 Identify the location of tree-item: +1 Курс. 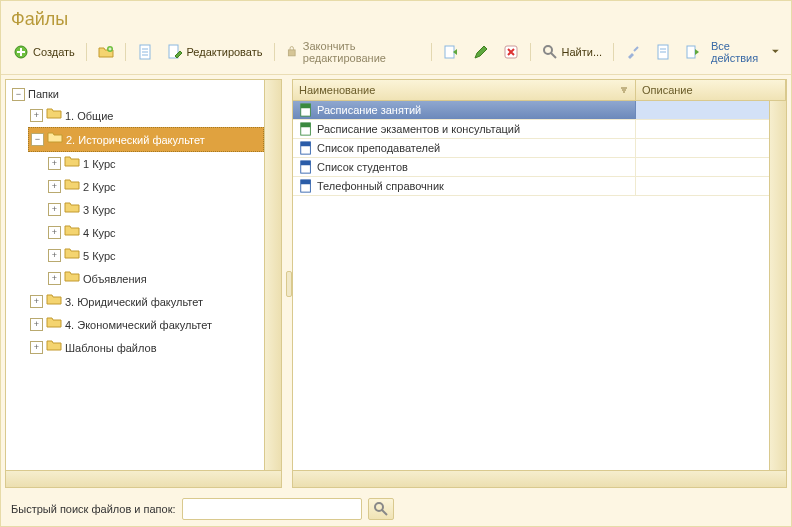
(155, 164).